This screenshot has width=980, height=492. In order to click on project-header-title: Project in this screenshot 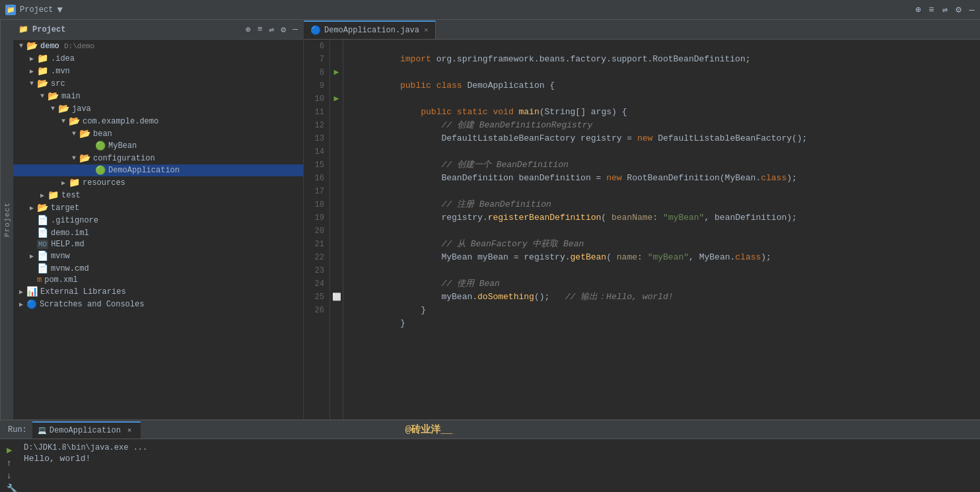, I will do `click(49, 30)`.